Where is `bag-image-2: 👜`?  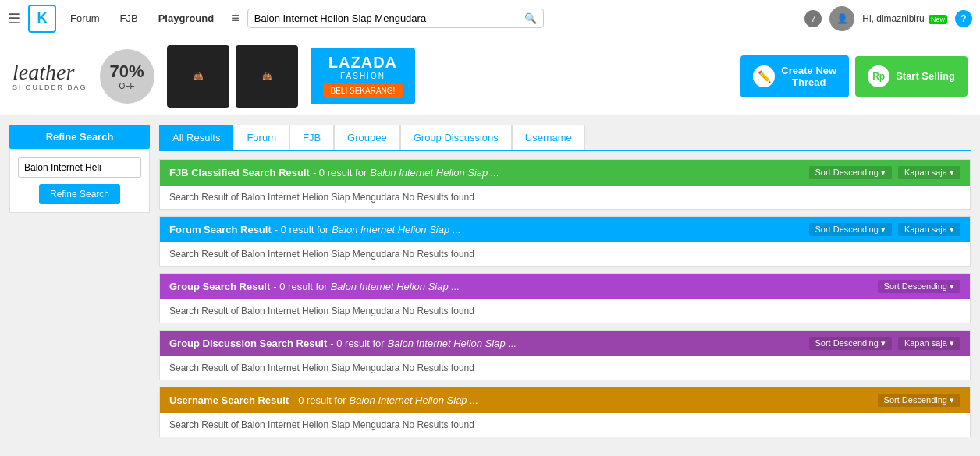 bag-image-2: 👜 is located at coordinates (267, 76).